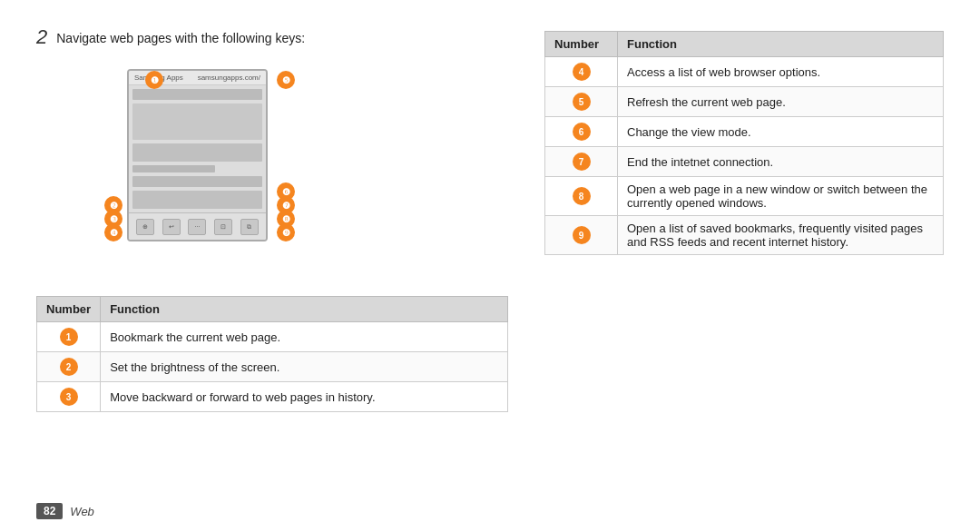 This screenshot has height=532, width=980. What do you see at coordinates (181, 36) in the screenshot?
I see `step-text: Navigate web pages with the following ke…` at bounding box center [181, 36].